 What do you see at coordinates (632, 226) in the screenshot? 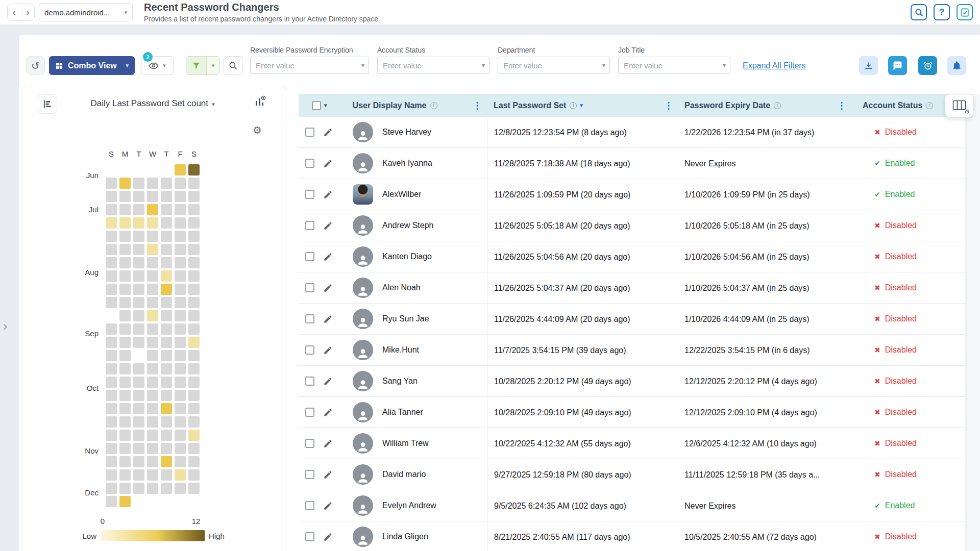
I see `table-row: Andrew Steph 11/26/2025 5:05:18 AM (20 d…` at bounding box center [632, 226].